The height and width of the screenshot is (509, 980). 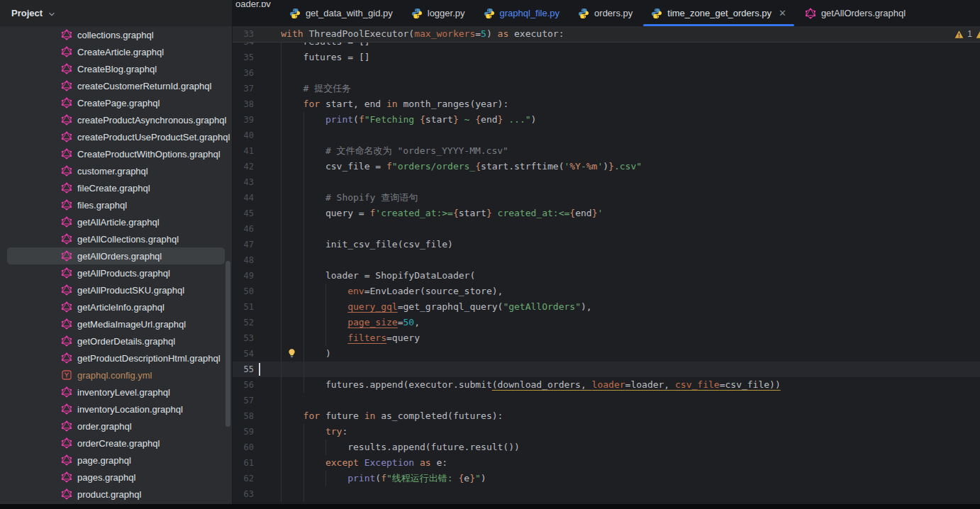 I want to click on line-number: 47, so click(x=243, y=245).